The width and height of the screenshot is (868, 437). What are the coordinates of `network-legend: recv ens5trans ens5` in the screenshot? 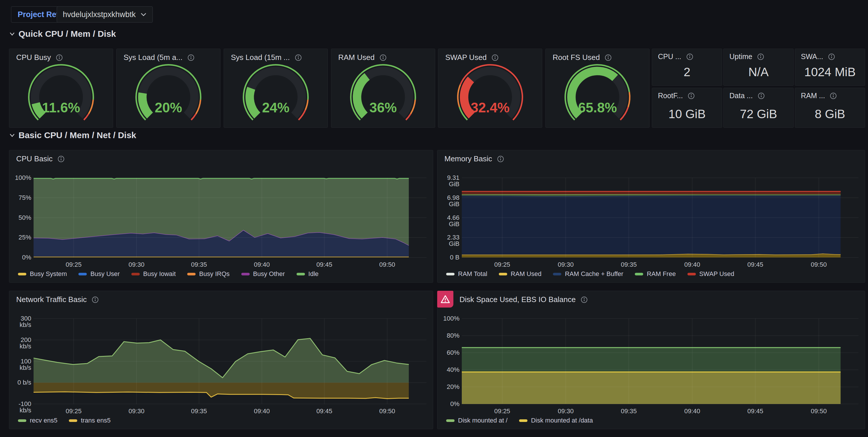 It's located at (64, 420).